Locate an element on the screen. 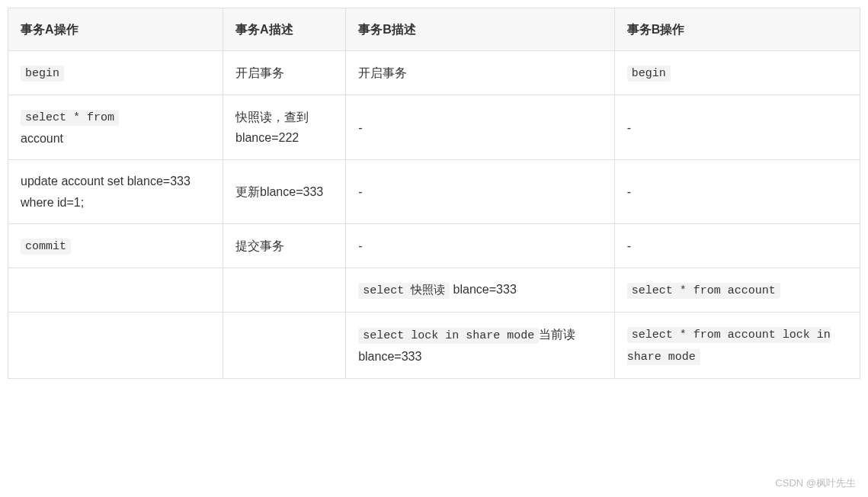 This screenshot has height=497, width=868. header-a-desc: 事务A描述 is located at coordinates (285, 30).